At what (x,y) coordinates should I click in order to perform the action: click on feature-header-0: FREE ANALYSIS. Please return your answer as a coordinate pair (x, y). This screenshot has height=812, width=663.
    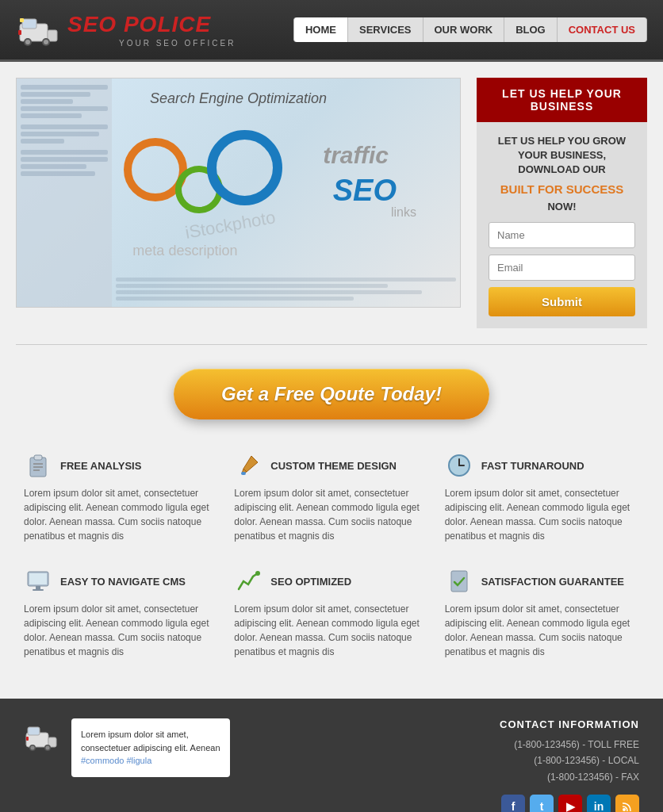
    Looking at the image, I should click on (121, 465).